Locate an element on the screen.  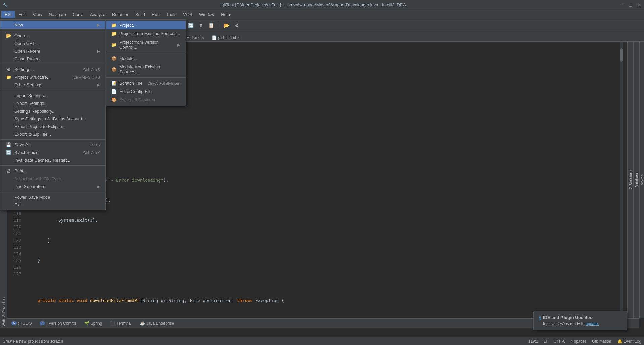
maximize-button: □ is located at coordinates (630, 5).